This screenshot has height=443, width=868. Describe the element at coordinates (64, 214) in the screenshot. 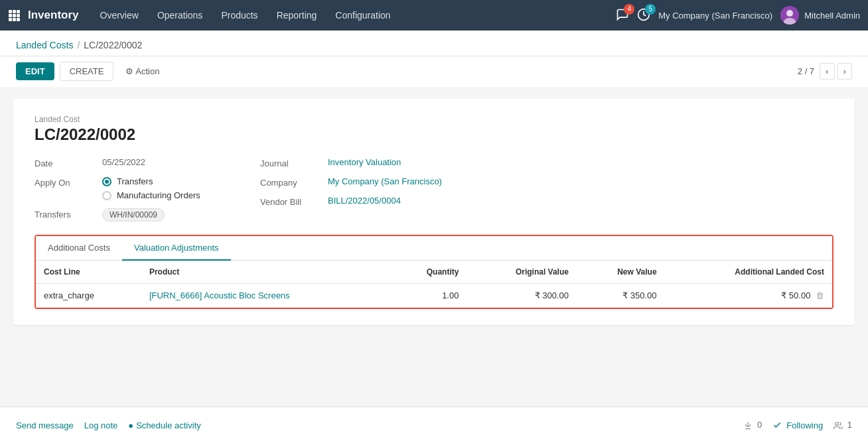

I see `transfers-label: Transfers` at that location.